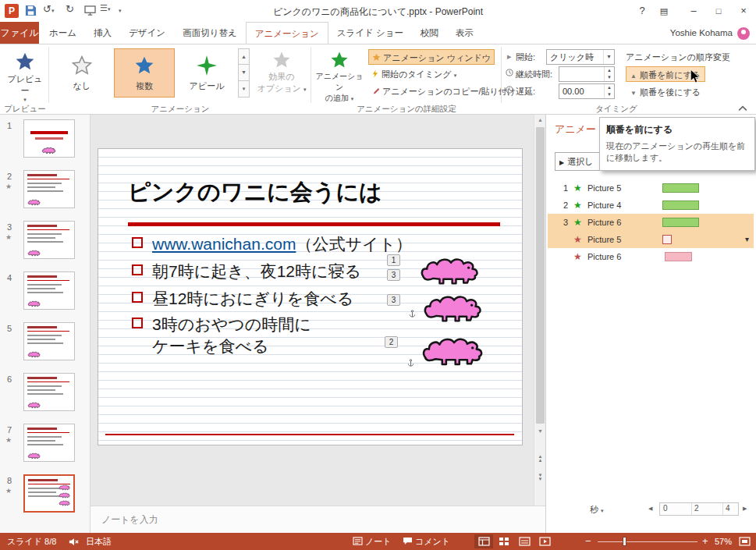 The height and width of the screenshot is (550, 756). Describe the element at coordinates (579, 161) in the screenshot. I see `play-selected-button: ▶選択し` at that location.